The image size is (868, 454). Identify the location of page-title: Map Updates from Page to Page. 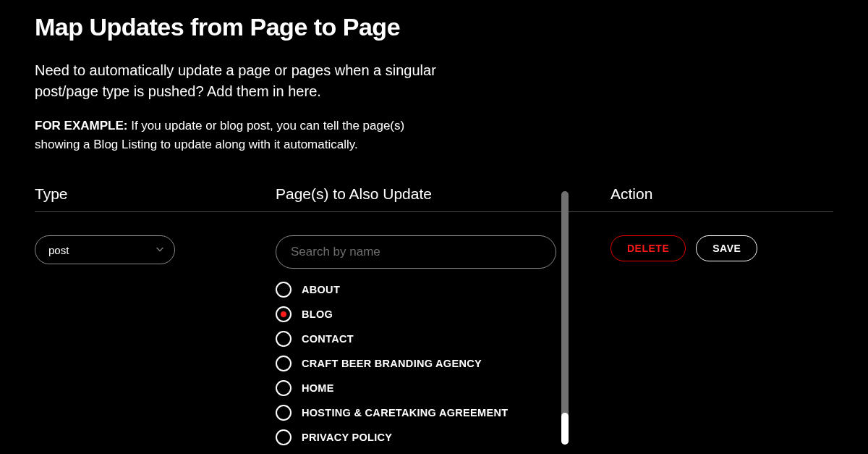
(434, 28).